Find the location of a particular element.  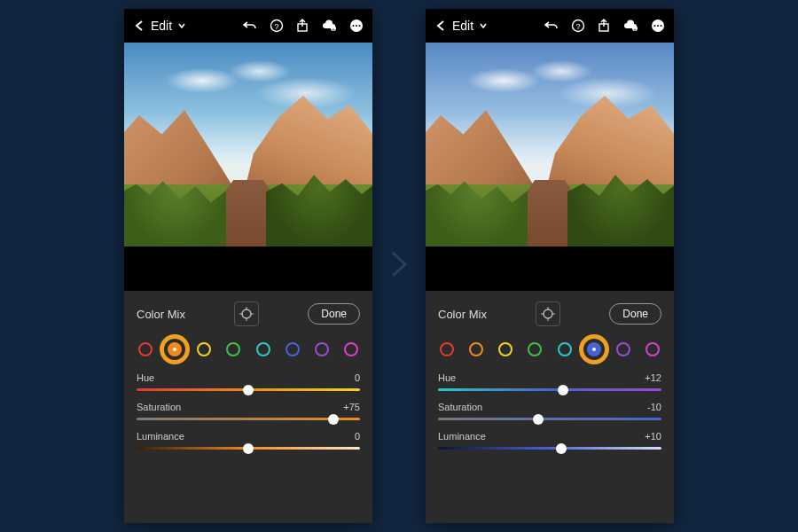

color-mix-panel: Color Mix Done Hue+12 Saturation-10 Lumi… is located at coordinates (550, 407).